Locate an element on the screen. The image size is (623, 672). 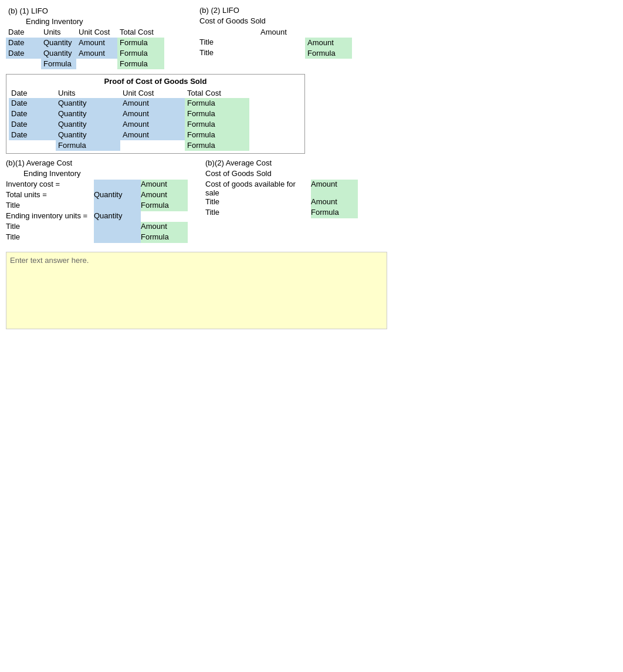
avg-b2-header: (b)(2) Average Cost is located at coordinates (293, 164).